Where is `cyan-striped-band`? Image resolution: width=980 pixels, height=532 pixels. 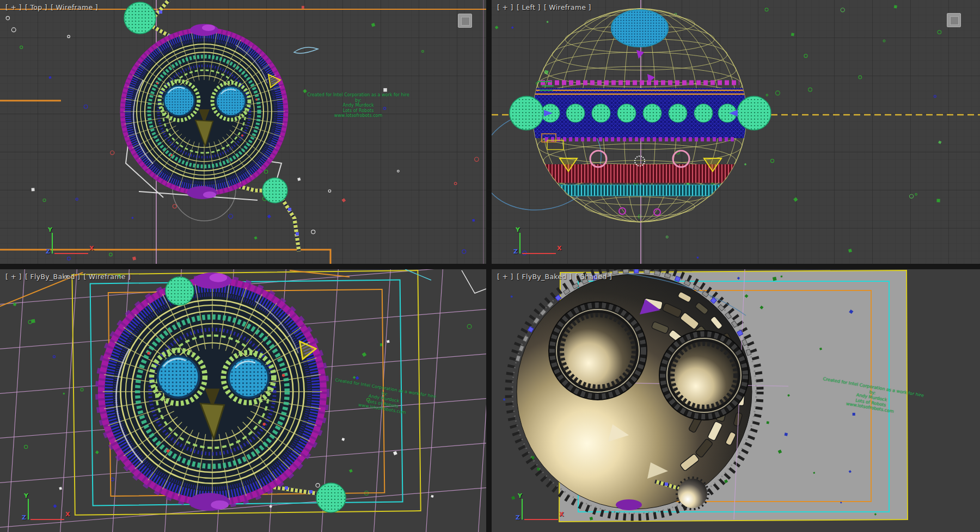 cyan-striped-band is located at coordinates (640, 190).